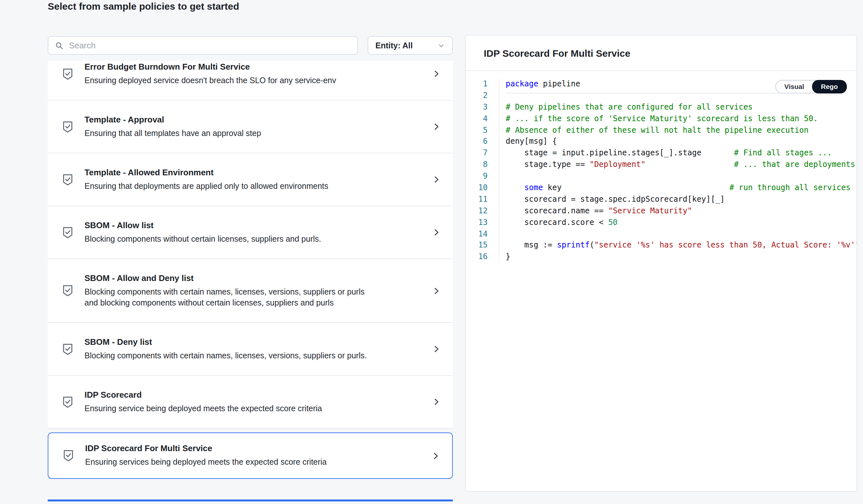 This screenshot has width=863, height=504. Describe the element at coordinates (229, 409) in the screenshot. I see `policy-description: Ensuring service being deployed meets th…` at that location.